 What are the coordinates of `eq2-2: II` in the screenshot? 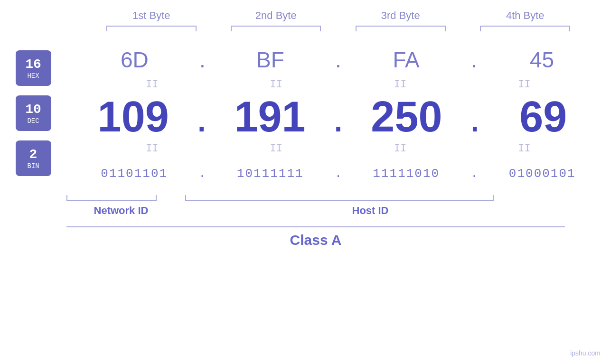 It's located at (276, 149).